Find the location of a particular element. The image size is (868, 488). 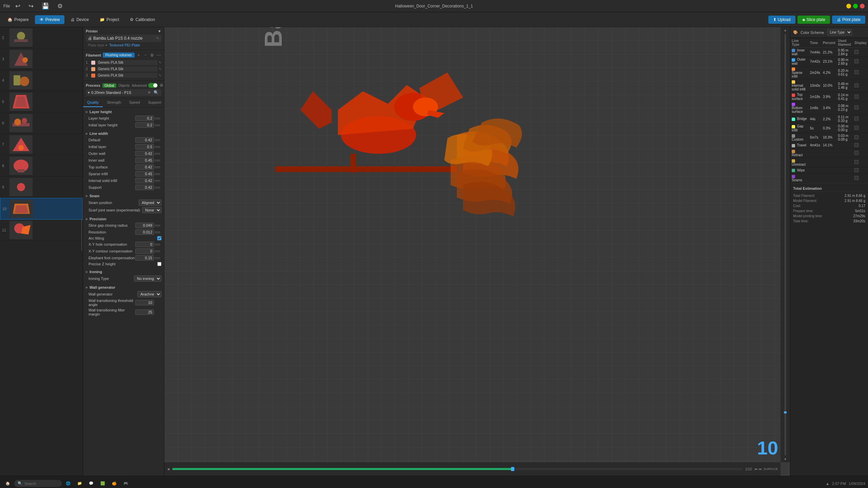

minimize-button is located at coordinates (849, 6).